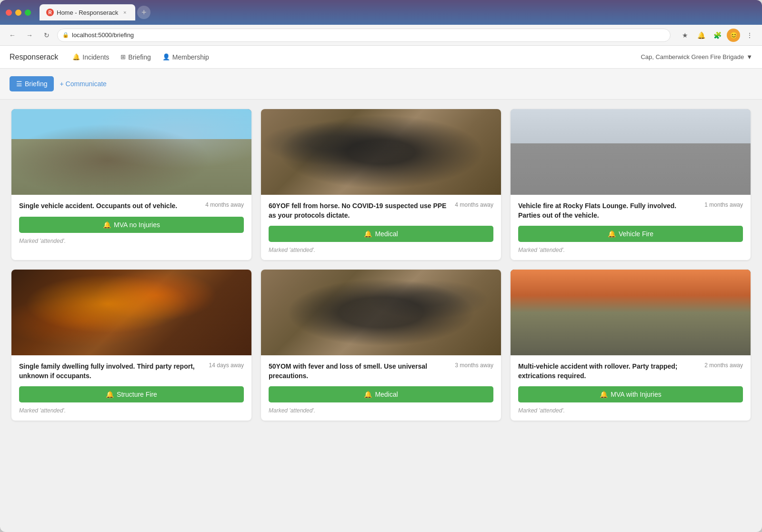 The image size is (762, 532). Describe the element at coordinates (131, 225) in the screenshot. I see `incident-type-button: 🔔 MVA no Injuries` at that location.